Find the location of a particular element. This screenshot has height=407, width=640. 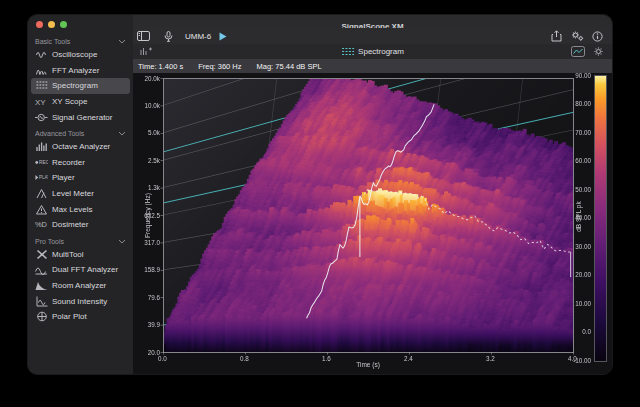

close-window-button is located at coordinates (40, 24).